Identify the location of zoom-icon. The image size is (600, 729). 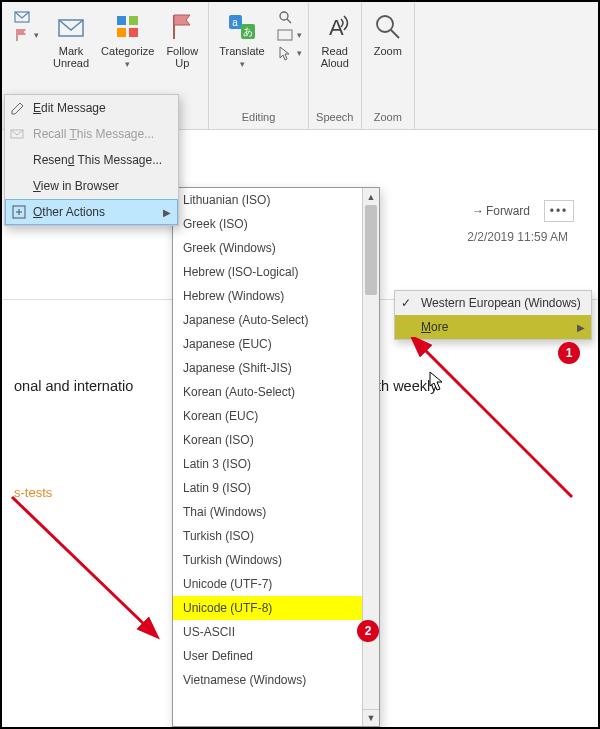
(388, 27).